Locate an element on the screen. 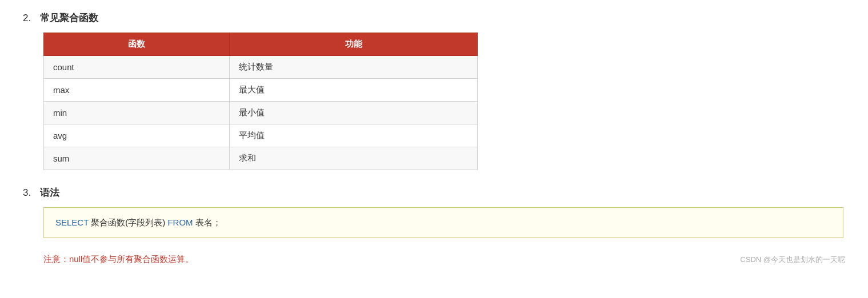  table-row: sum求和 is located at coordinates (261, 159).